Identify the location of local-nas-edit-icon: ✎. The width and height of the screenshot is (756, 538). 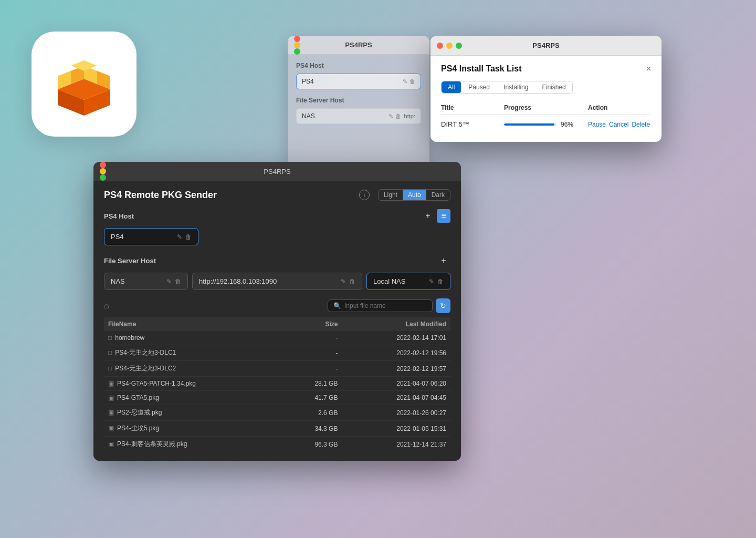
(432, 282).